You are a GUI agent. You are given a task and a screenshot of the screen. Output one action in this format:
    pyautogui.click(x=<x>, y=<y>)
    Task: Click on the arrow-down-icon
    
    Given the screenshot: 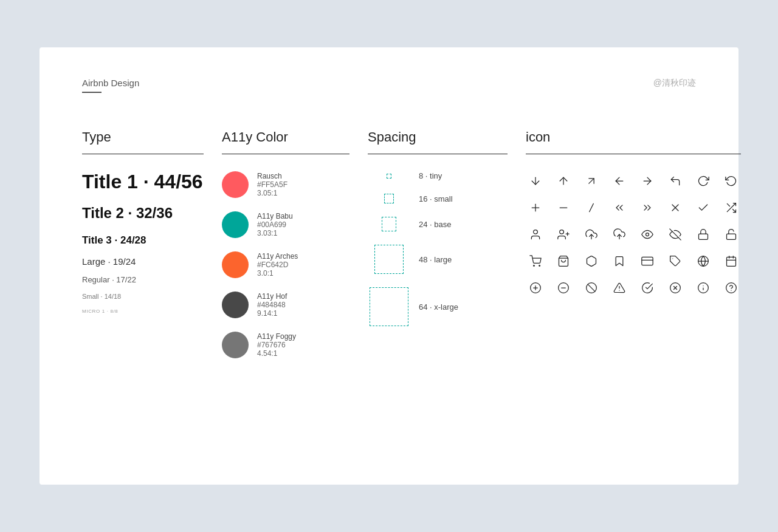 What is the action you would take?
    pyautogui.click(x=535, y=181)
    